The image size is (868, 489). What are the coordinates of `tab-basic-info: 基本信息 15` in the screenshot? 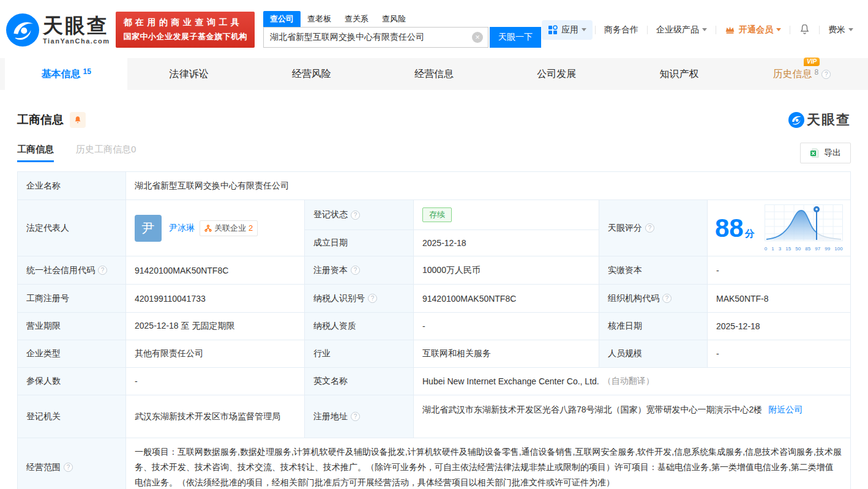 It's located at (66, 74).